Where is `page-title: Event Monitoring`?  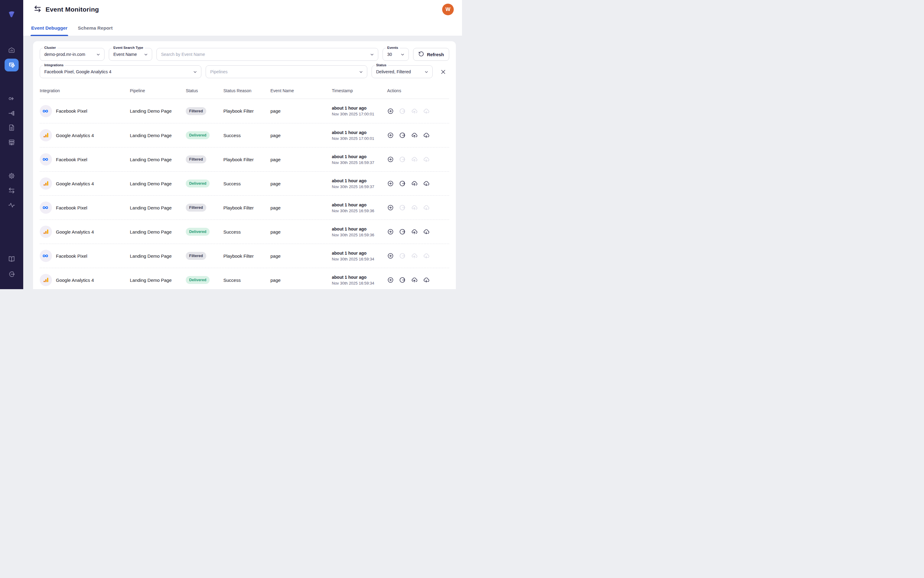
page-title: Event Monitoring is located at coordinates (72, 9).